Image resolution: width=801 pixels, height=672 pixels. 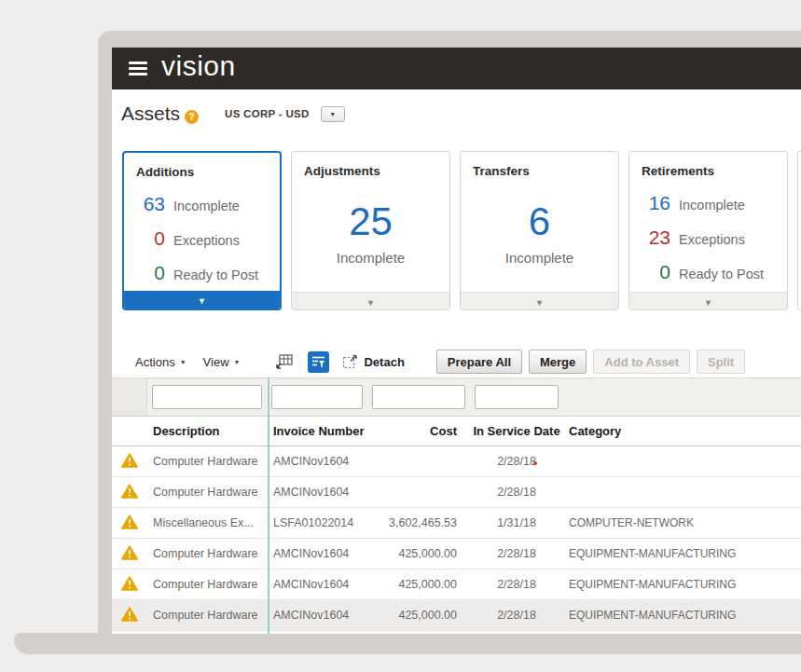 What do you see at coordinates (709, 203) in the screenshot?
I see `infolet-stat-row: 16Incomplete` at bounding box center [709, 203].